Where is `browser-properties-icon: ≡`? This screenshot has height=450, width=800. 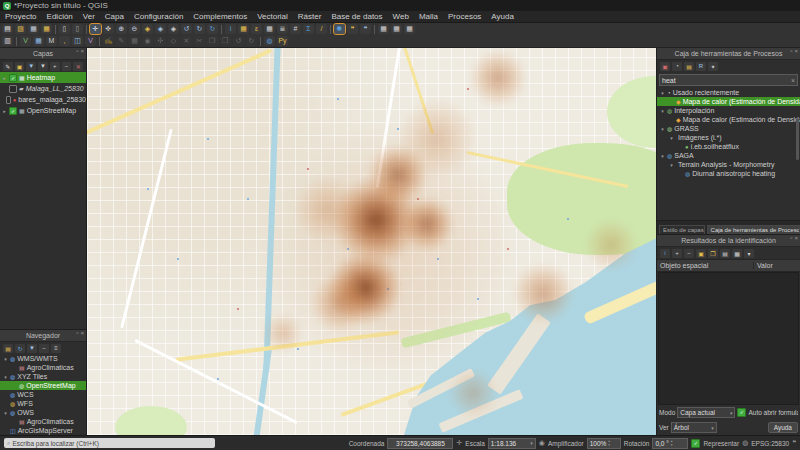
browser-properties-icon: ≡ is located at coordinates (56, 348).